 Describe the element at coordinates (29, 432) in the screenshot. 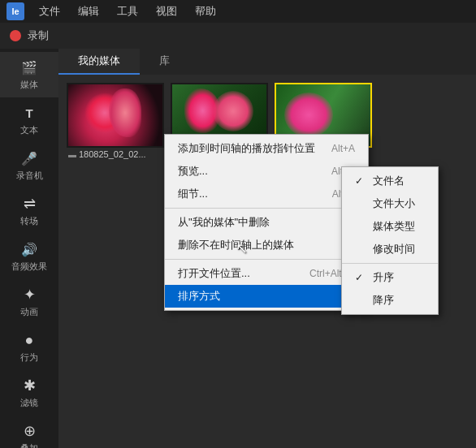

I see `sidebar-item-overlay: ⊕ 叠加` at that location.